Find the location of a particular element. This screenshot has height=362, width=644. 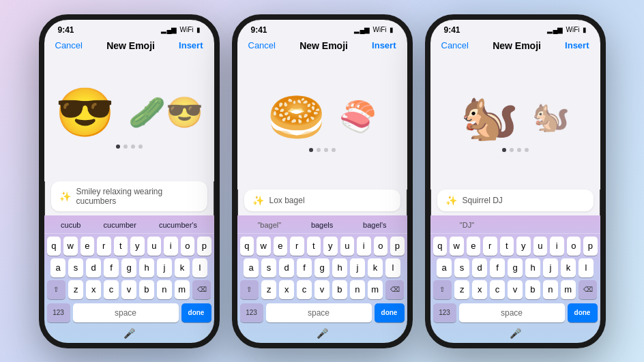

key-3-n: n is located at coordinates (551, 290).